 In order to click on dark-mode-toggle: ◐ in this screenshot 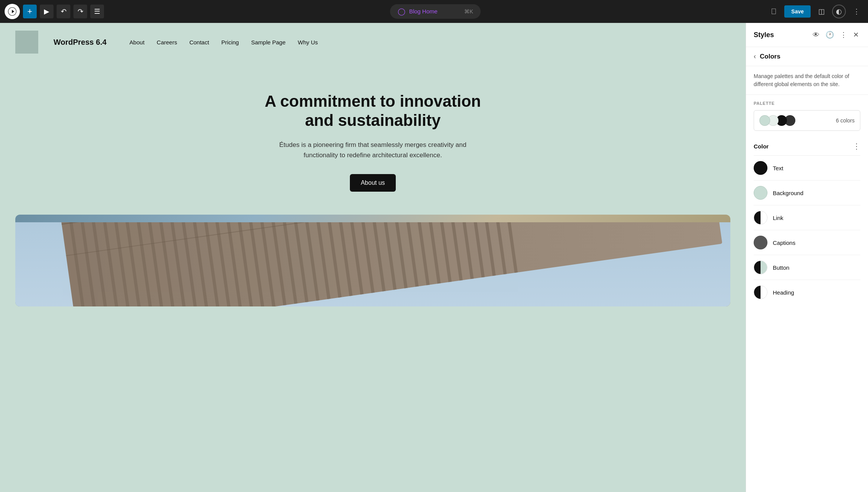, I will do `click(839, 11)`.